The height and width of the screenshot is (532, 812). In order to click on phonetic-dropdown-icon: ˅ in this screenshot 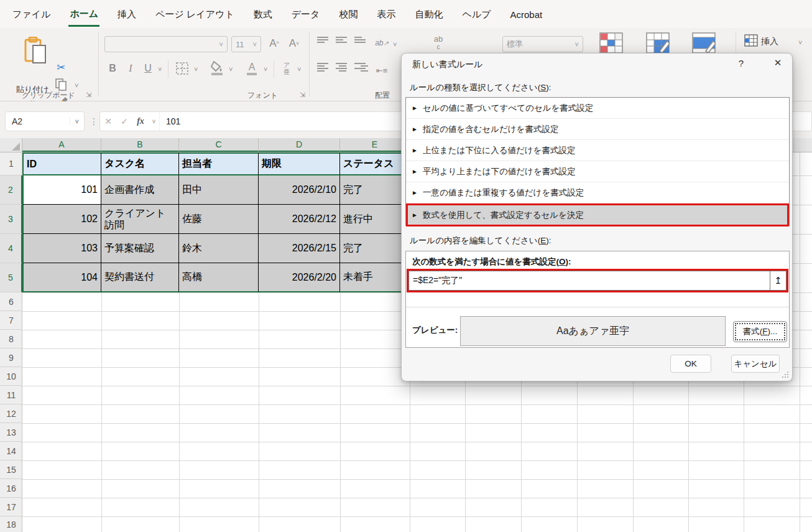, I will do `click(299, 69)`.